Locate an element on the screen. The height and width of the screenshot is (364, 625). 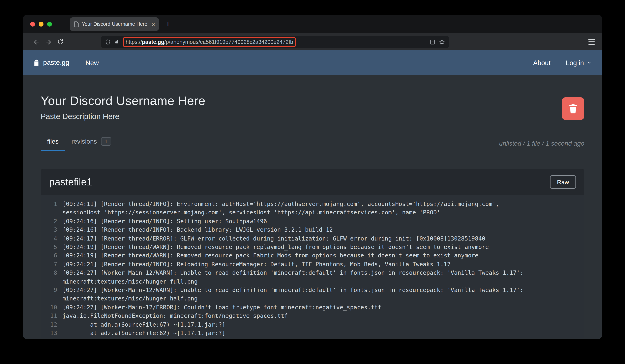
file-card-header: pastefile1 Raw is located at coordinates (312, 182).